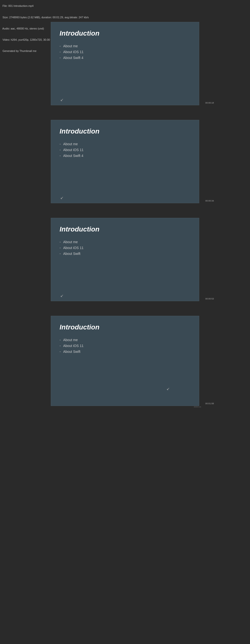 Image resolution: width=250 pixels, height=644 pixels. What do you see at coordinates (125, 346) in the screenshot?
I see `slide-4-list: About me About iOS 11 About Swift` at bounding box center [125, 346].